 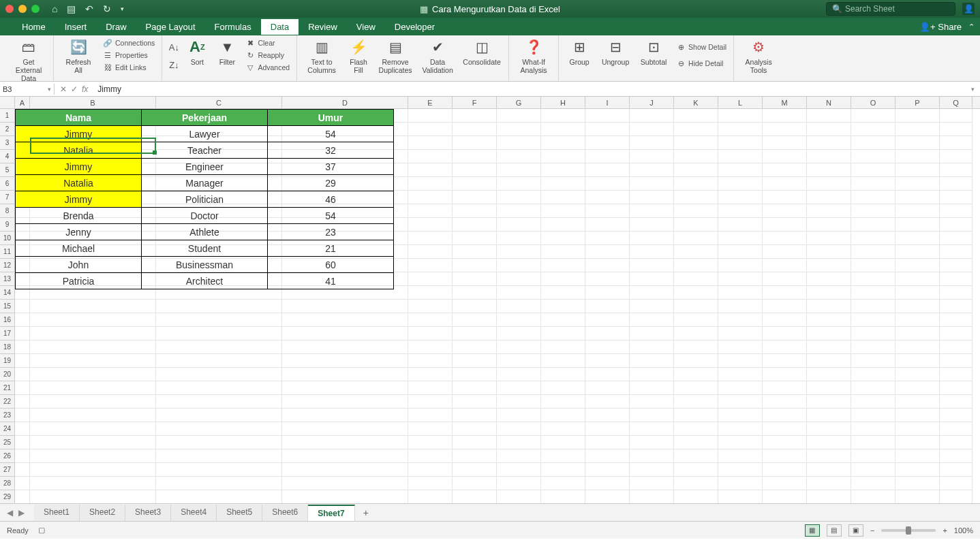 What do you see at coordinates (956, 238) in the screenshot?
I see `cell-Q10` at bounding box center [956, 238].